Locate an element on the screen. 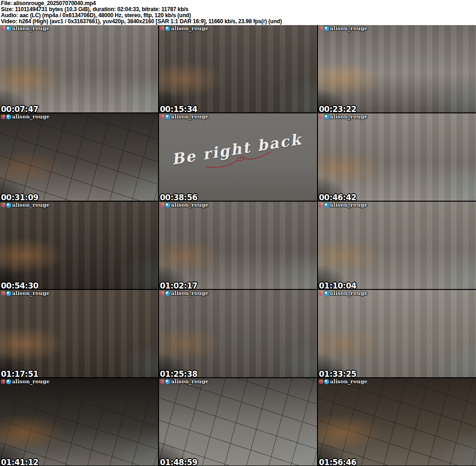 The height and width of the screenshot is (466, 476). timestamp-overlay: 01:41:12 is located at coordinates (20, 462).